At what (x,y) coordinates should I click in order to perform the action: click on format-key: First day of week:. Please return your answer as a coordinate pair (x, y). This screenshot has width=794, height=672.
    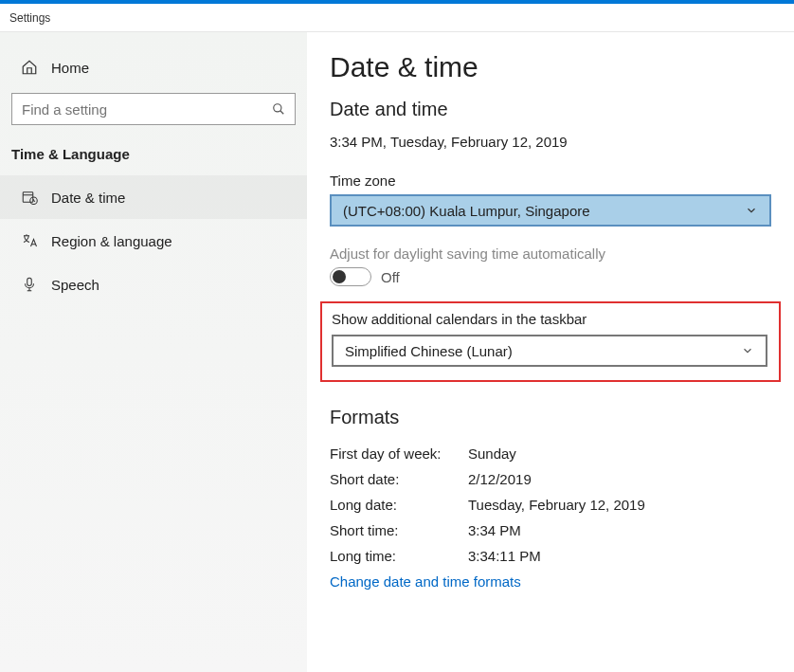
    Looking at the image, I should click on (399, 453).